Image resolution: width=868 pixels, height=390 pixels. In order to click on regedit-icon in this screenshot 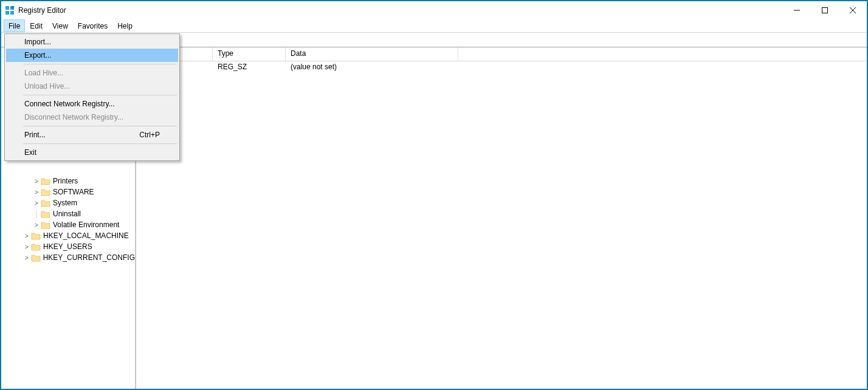, I will do `click(10, 10)`.